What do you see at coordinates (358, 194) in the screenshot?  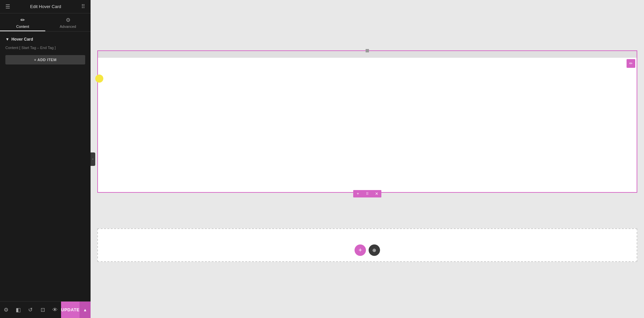 I see `add-section-button: +` at bounding box center [358, 194].